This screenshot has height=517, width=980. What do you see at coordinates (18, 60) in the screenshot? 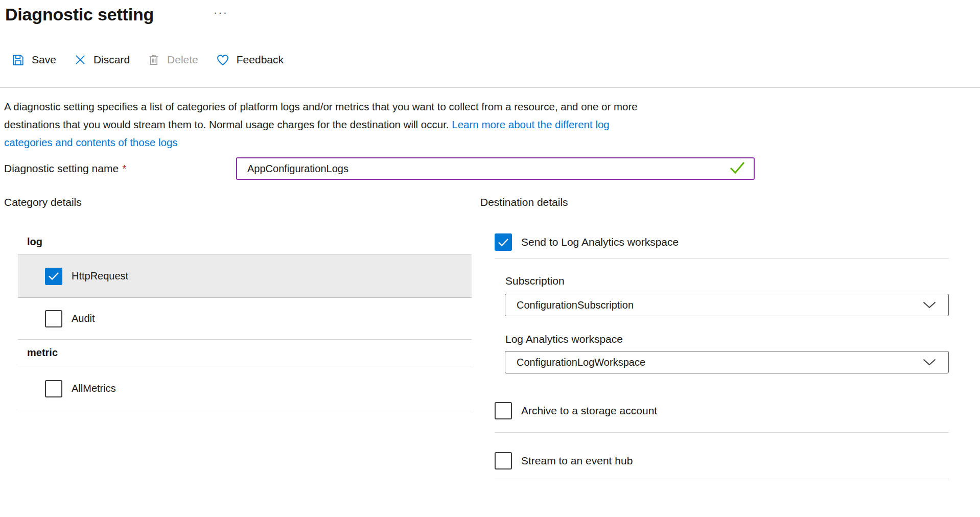
I see `save-icon` at bounding box center [18, 60].